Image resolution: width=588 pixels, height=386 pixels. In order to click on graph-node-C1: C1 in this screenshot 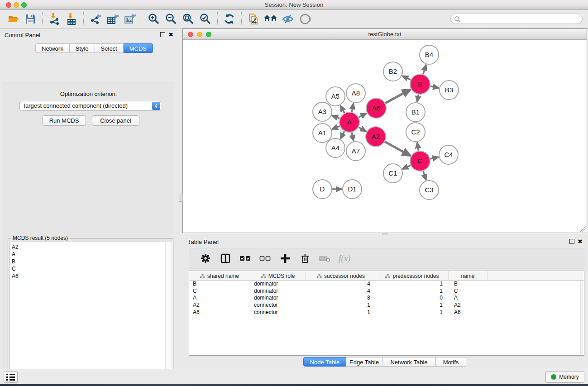, I will do `click(393, 173)`.